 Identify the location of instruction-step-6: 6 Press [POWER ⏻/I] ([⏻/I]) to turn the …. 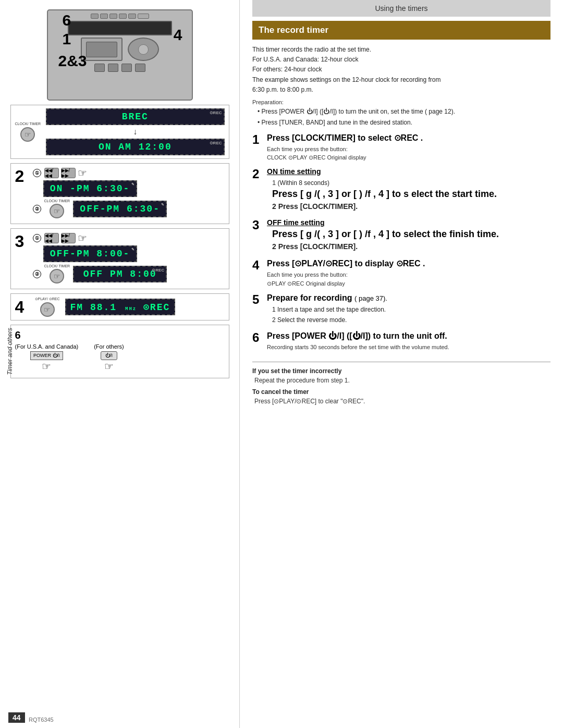
(401, 341).